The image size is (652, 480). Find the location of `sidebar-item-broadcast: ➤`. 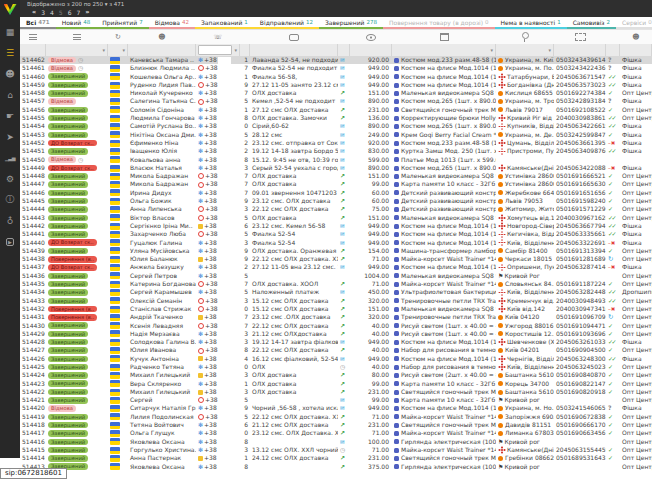

sidebar-item-broadcast: ➤ is located at coordinates (10, 136).